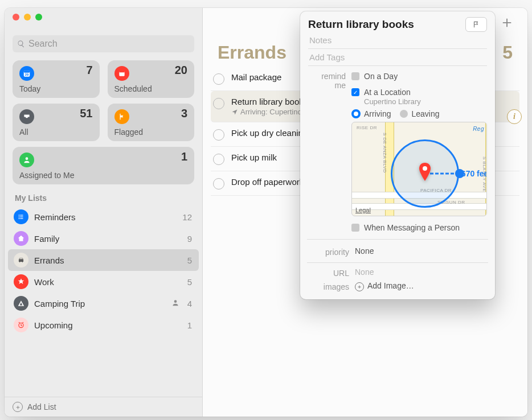 This screenshot has width=532, height=420. I want to click on list-total-count: 5, so click(508, 52).